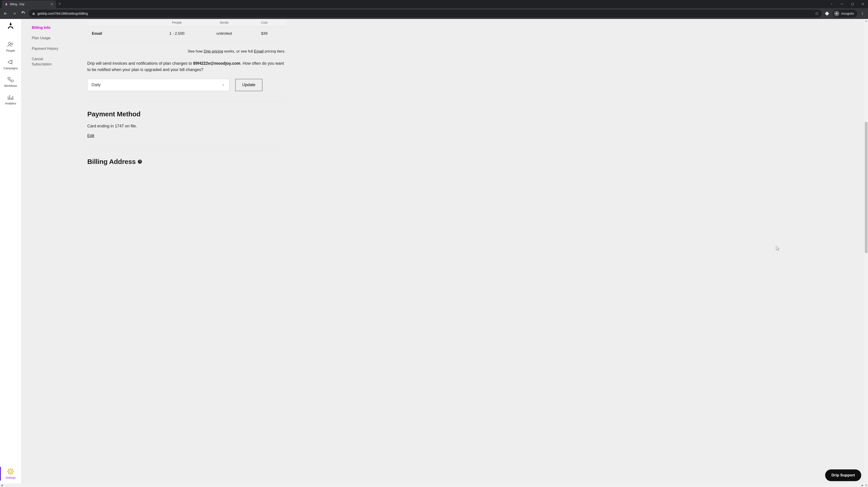  Describe the element at coordinates (91, 136) in the screenshot. I see `edit-payment-link: Edit` at that location.